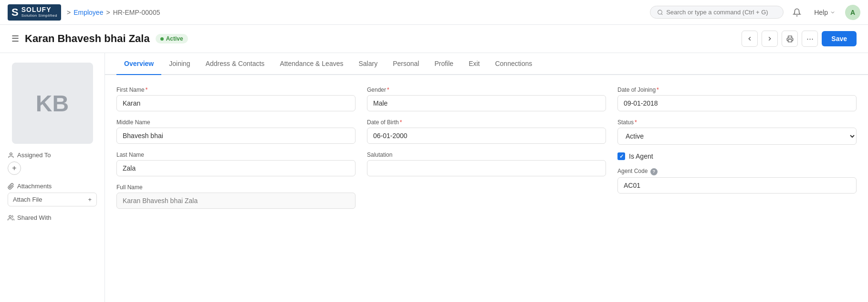 This screenshot has height=302, width=868. Describe the element at coordinates (487, 64) in the screenshot. I see `tabs-bar: Overview Joining Address & Contacts Atte…` at that location.